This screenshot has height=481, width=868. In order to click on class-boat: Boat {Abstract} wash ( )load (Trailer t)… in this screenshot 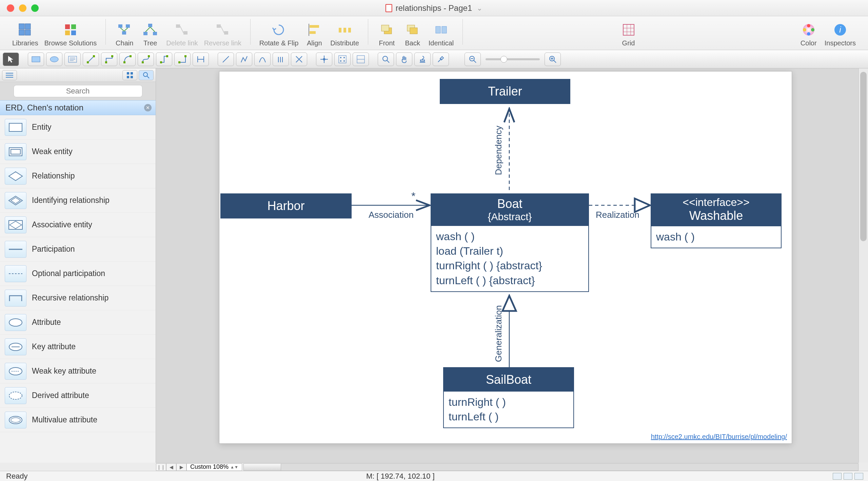, I will do `click(510, 243)`.